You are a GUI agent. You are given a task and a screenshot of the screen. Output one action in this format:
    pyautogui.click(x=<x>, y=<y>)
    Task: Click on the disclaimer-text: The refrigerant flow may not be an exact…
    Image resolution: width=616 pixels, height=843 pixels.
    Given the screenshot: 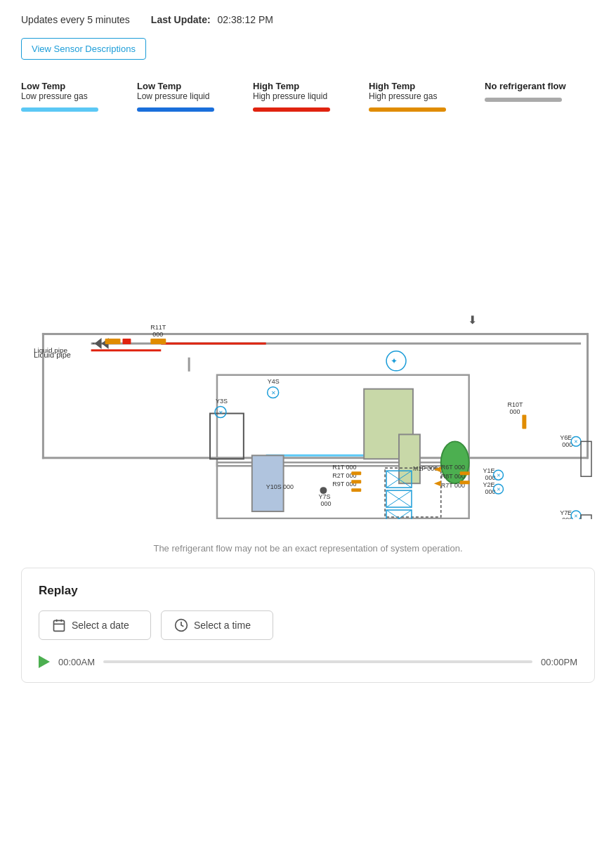 What is the action you would take?
    pyautogui.click(x=308, y=548)
    